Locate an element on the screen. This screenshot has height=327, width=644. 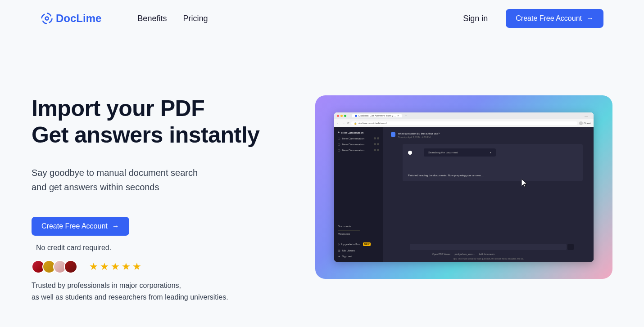
chevron-down-icon: ▾ is located at coordinates (491, 152).